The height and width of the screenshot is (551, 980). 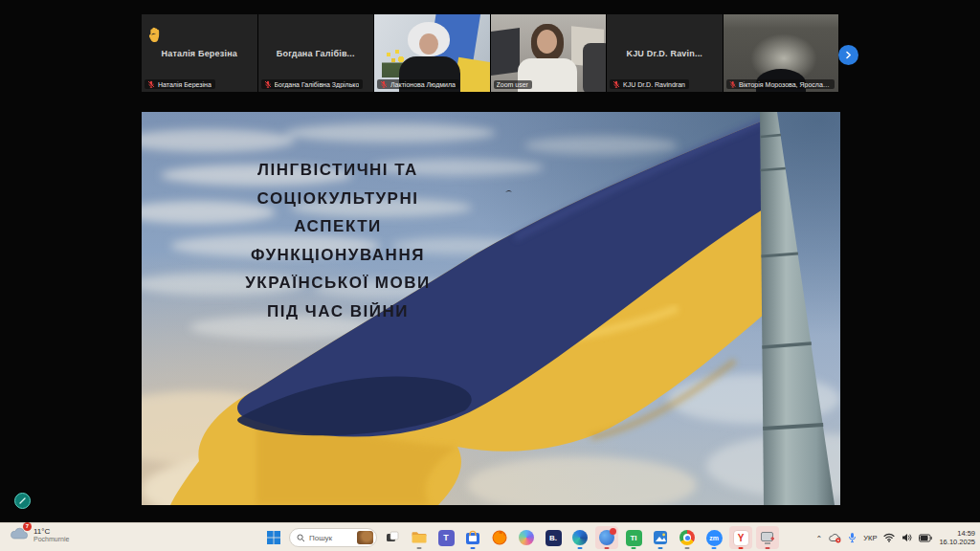 What do you see at coordinates (664, 54) in the screenshot?
I see `participant-tile-5: KJU Dr.D. Ravin... KJU Dr.D. Ravindran` at bounding box center [664, 54].